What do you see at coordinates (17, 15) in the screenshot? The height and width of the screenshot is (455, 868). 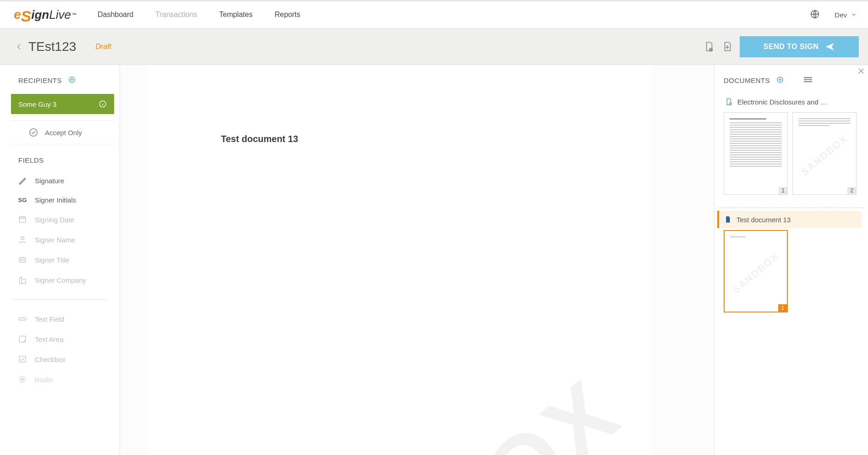 I see `logo-e: e` at bounding box center [17, 15].